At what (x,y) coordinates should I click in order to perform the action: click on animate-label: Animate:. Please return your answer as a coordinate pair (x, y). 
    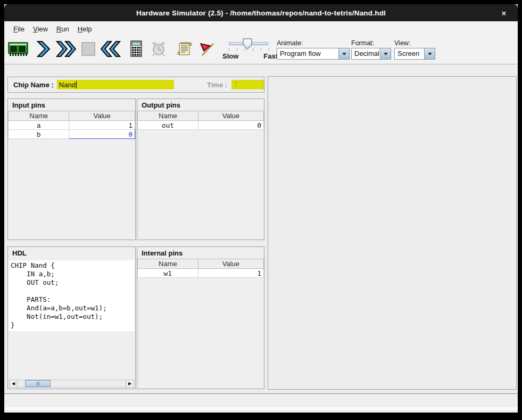
    Looking at the image, I should click on (313, 43).